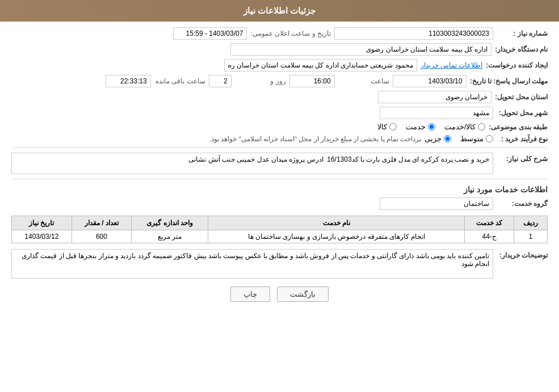 The height and width of the screenshot is (392, 559). Describe the element at coordinates (452, 65) in the screenshot. I see `contact-link: اطلاعات تماس خریدار` at that location.